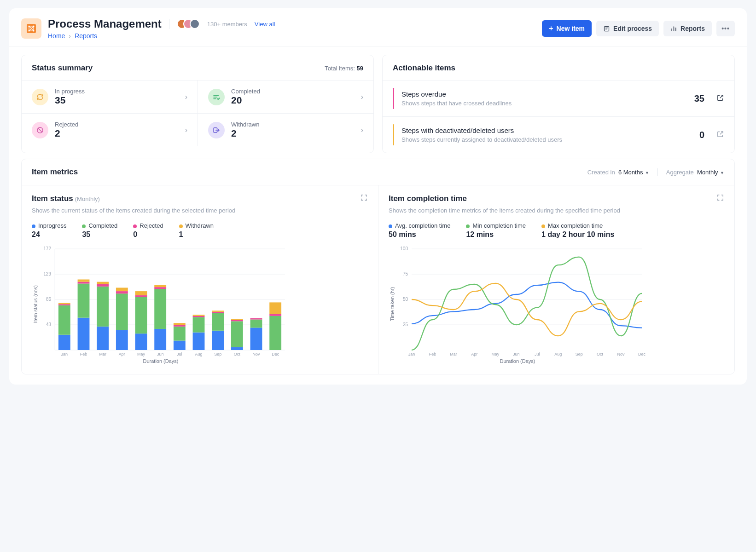  What do you see at coordinates (674, 29) in the screenshot?
I see `chart-icon` at bounding box center [674, 29].